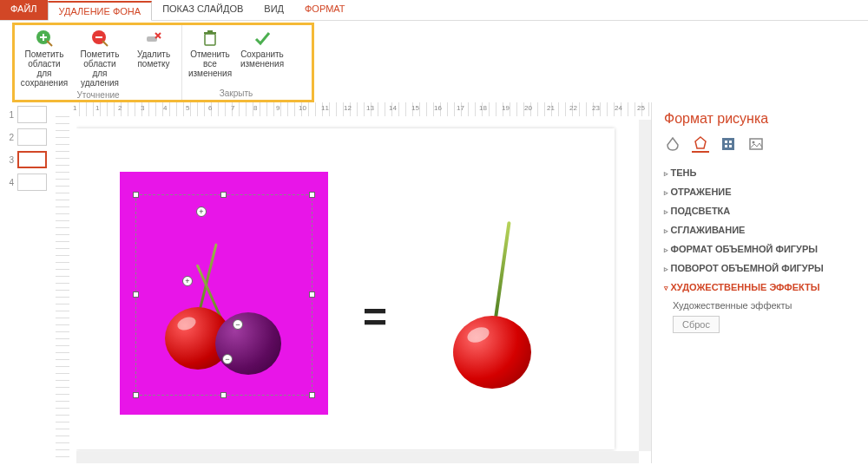  I want to click on result-cherry-image, so click(493, 302).